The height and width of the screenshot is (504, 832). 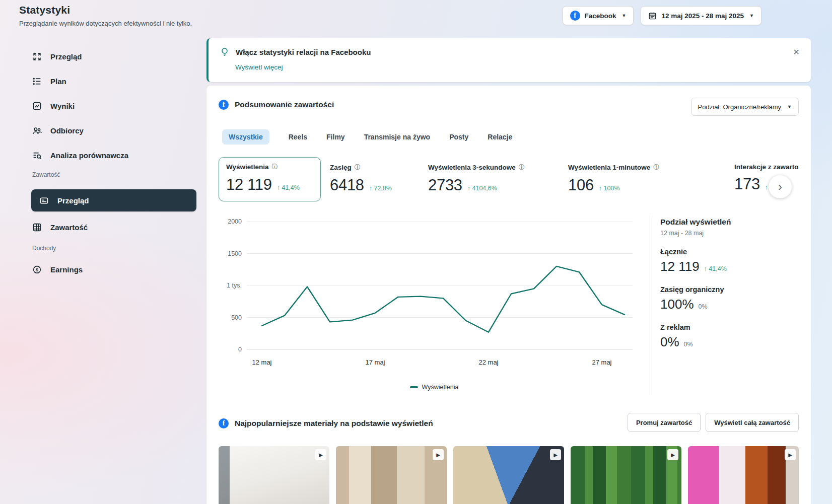 What do you see at coordinates (500, 137) in the screenshot?
I see `tab-relacje: Relacje` at bounding box center [500, 137].